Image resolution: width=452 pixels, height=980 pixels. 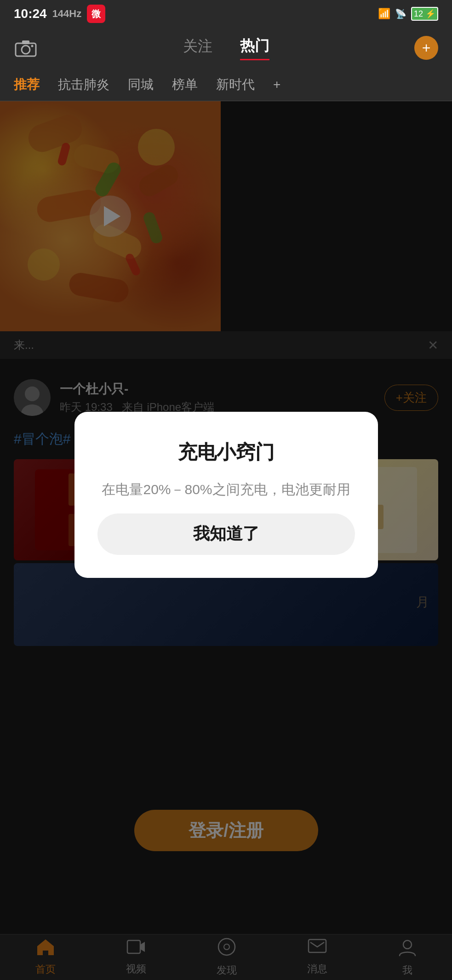 I want to click on nav-tabs: 关注 热门, so click(x=226, y=48).